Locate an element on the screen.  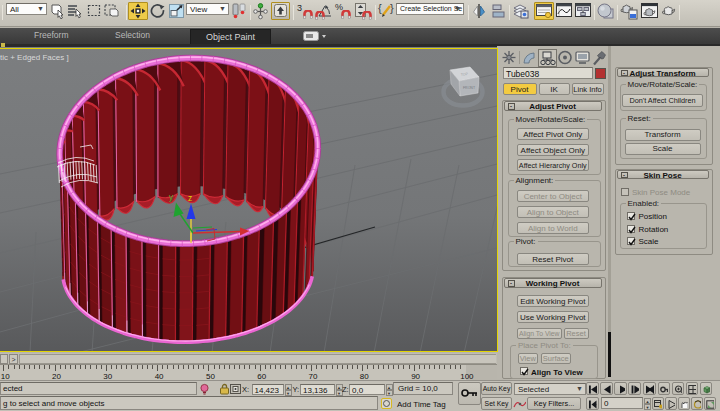
svg-text: FRONT is located at coordinates (470, 88).